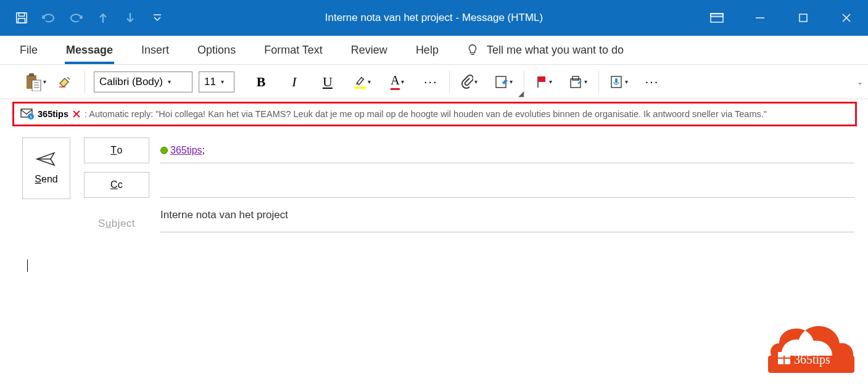 Image resolution: width=868 pixels, height=384 pixels. Describe the element at coordinates (760, 18) in the screenshot. I see `minimize-button` at that location.